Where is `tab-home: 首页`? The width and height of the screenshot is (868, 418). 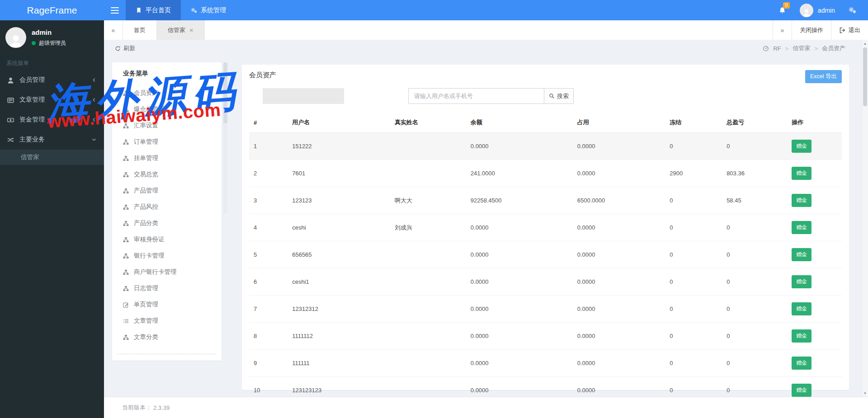 tab-home: 首页 is located at coordinates (140, 30).